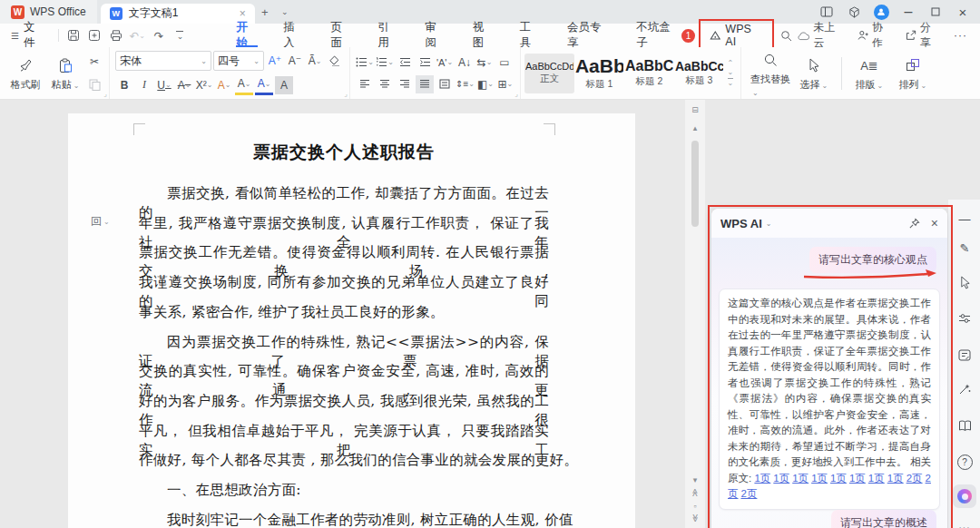  What do you see at coordinates (163, 61) in the screenshot?
I see `font-name-select: 宋体⌄` at bounding box center [163, 61].